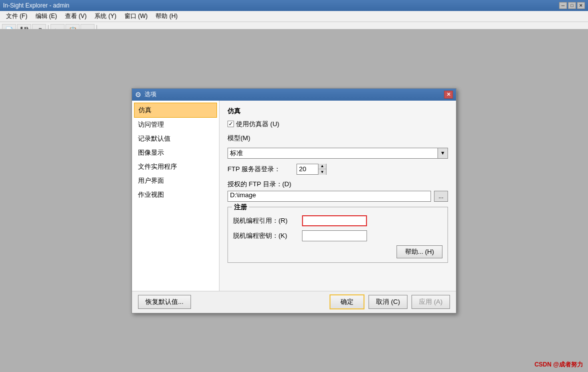  I want to click on menu-view: 查看 (V), so click(76, 16).